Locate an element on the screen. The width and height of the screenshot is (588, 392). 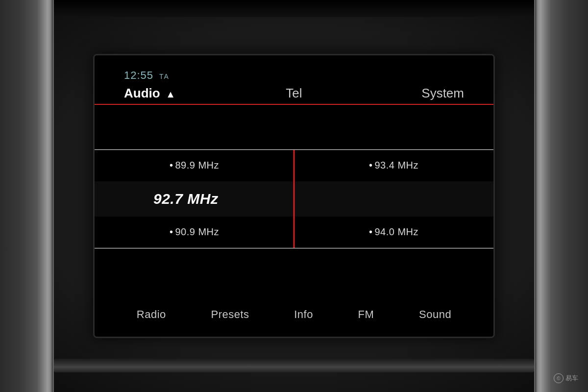
watermark: © 易车 is located at coordinates (566, 378).